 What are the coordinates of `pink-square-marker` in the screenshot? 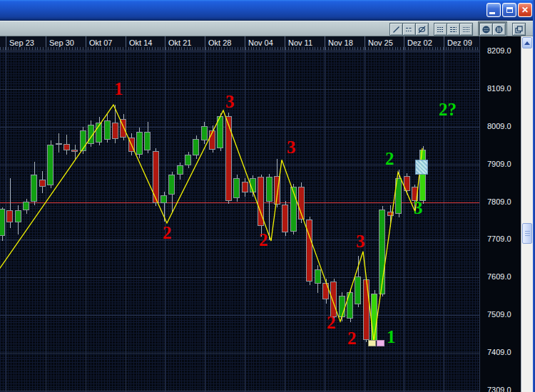 It's located at (381, 344).